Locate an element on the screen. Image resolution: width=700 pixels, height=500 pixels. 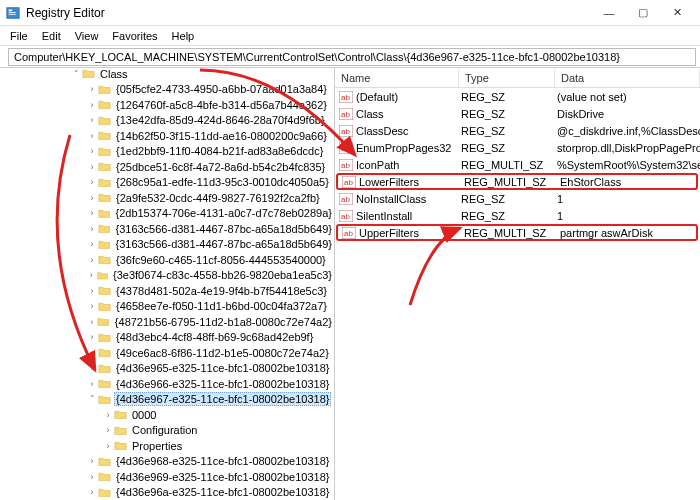
tree-node: ›{2a9fe532-0cdc-44f9-9827-76192f2ca2fb} is located at coordinates (167, 198).